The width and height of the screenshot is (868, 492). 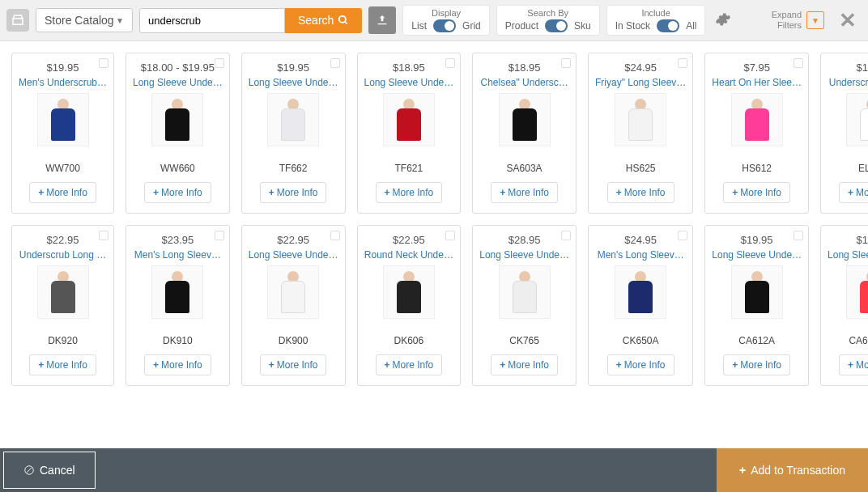 What do you see at coordinates (293, 168) in the screenshot?
I see `product-sku: TF662` at bounding box center [293, 168].